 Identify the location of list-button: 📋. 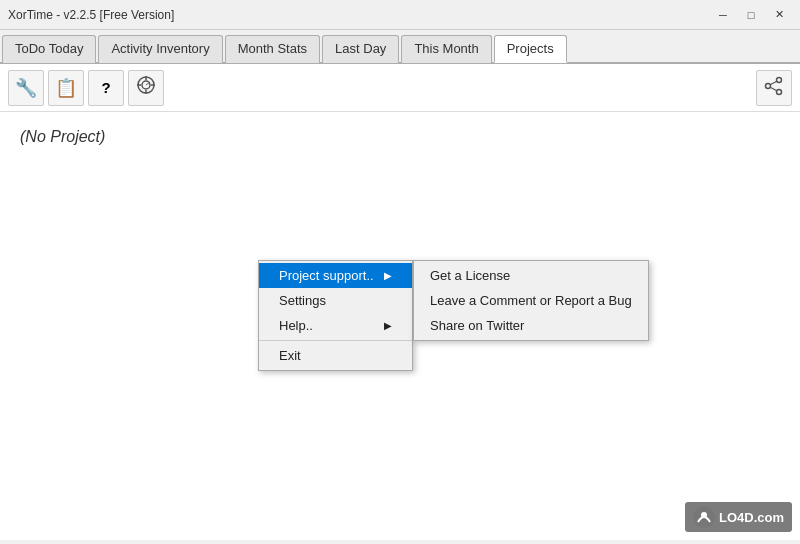
(66, 88).